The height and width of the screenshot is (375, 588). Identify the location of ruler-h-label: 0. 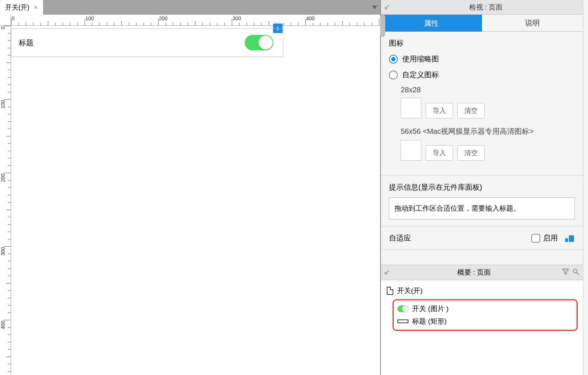
(13, 18).